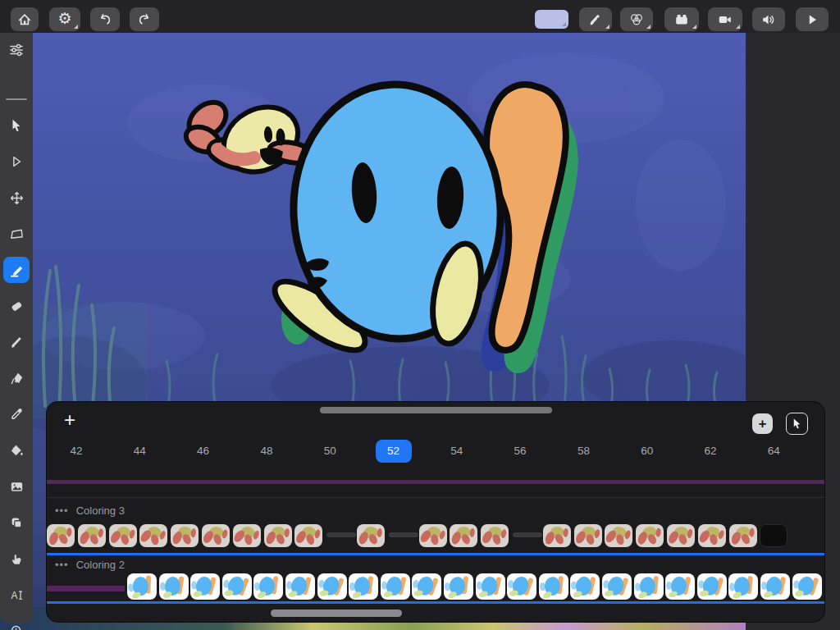 The height and width of the screenshot is (630, 840). Describe the element at coordinates (267, 451) in the screenshot. I see `frame-number-48: 48` at that location.